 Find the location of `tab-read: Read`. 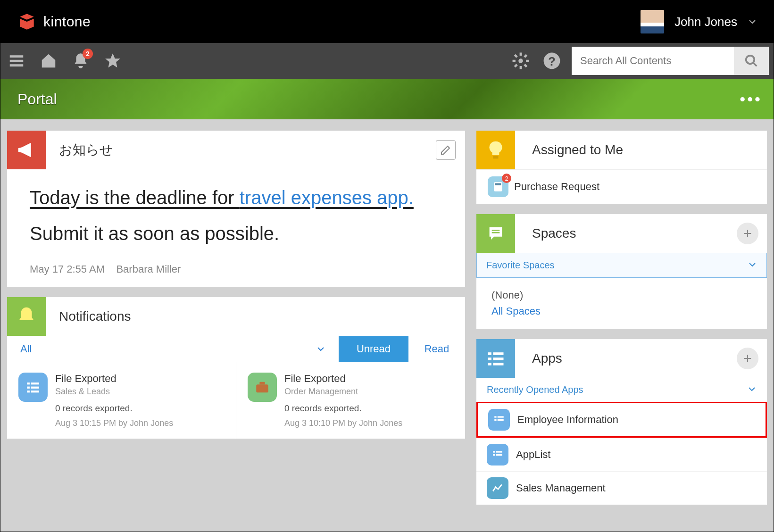

tab-read: Read is located at coordinates (437, 349).